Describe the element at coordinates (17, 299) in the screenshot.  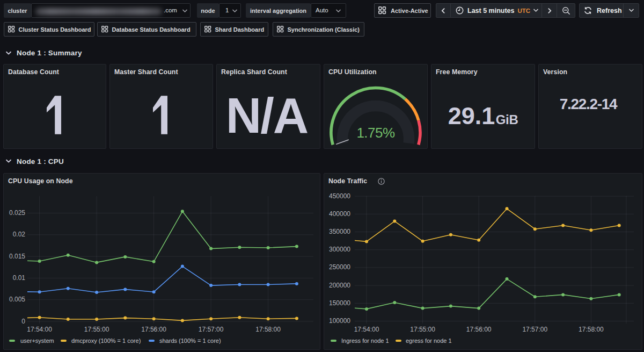
I see `svg-text: 0.005` at that location.